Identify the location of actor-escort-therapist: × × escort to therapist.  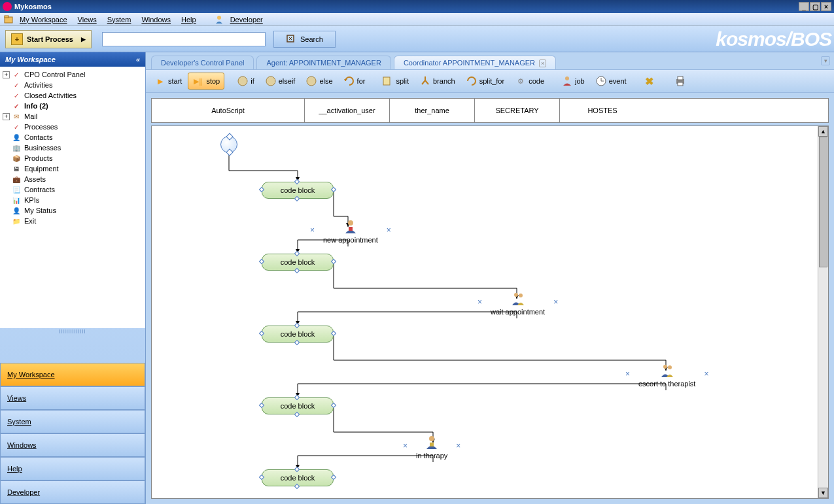
(667, 375).